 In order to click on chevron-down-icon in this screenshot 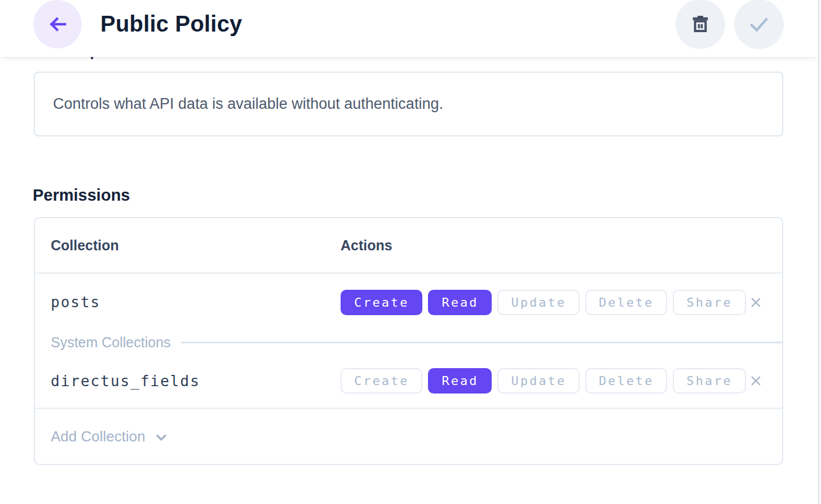, I will do `click(161, 437)`.